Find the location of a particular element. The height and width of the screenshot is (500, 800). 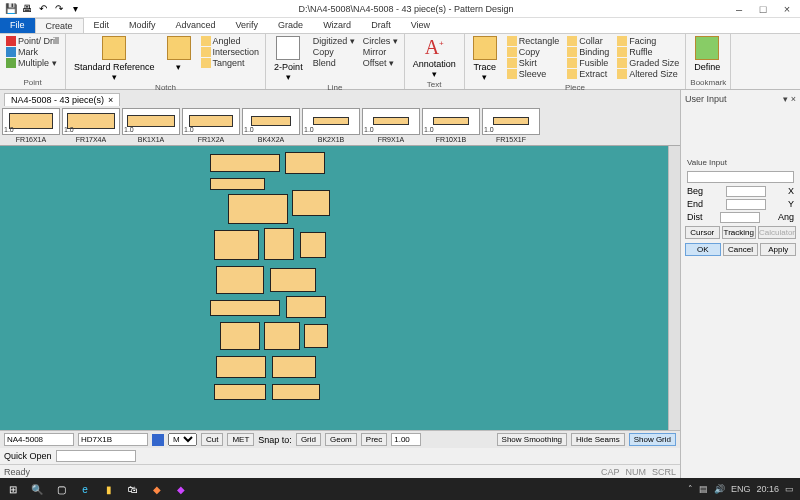

skirt-button: Skirt is located at coordinates (534, 63).